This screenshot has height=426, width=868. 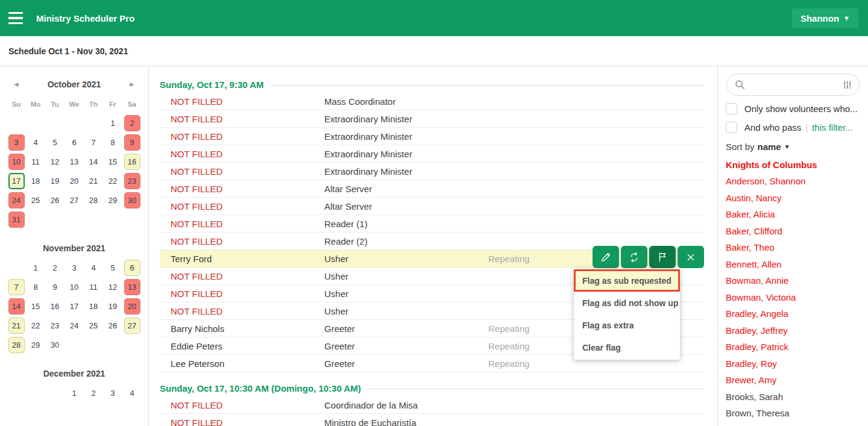 What do you see at coordinates (797, 347) in the screenshot?
I see `volunteer-list-item: Bradley, Patrick` at bounding box center [797, 347].